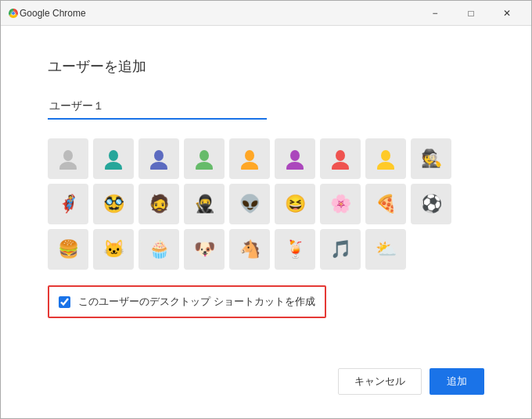 The width and height of the screenshot is (532, 419). Describe the element at coordinates (386, 204) in the screenshot. I see `avatar-pizza: 🍕` at that location.